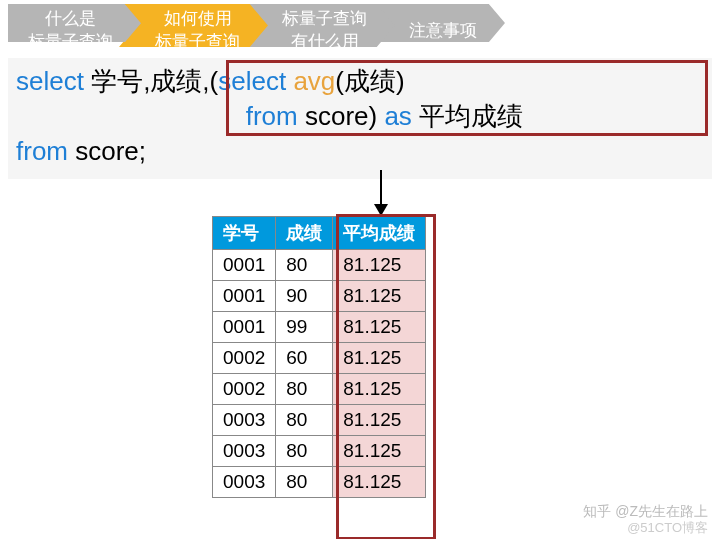  Describe the element at coordinates (50, 81) in the screenshot. I see `kw-select: select` at that location.